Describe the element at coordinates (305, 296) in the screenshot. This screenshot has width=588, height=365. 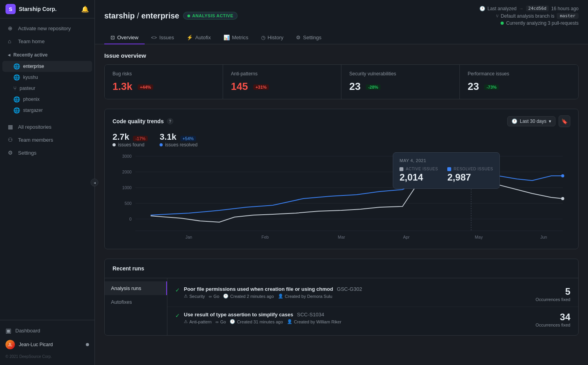
I see `run-author: 👤 Created by Demora Sulu` at that location.